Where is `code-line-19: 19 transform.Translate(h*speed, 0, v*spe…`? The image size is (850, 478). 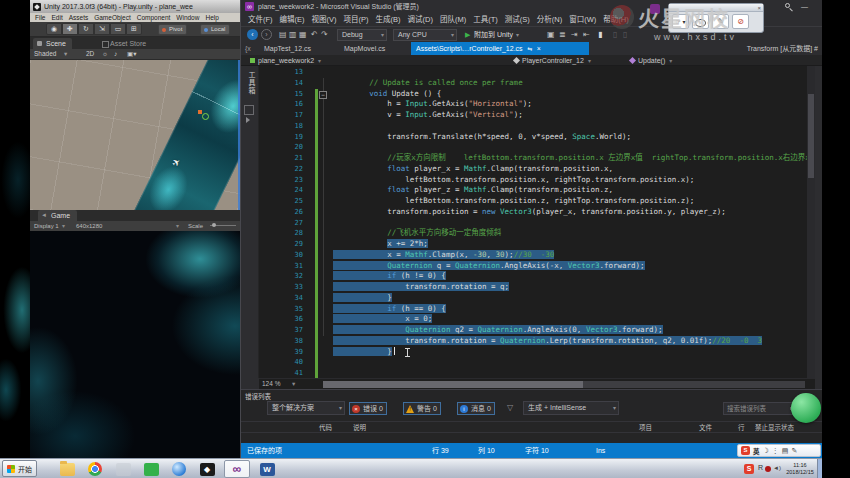 code-line-19: 19 transform.Translate(h*speed, 0, v*spe… is located at coordinates (537, 138).